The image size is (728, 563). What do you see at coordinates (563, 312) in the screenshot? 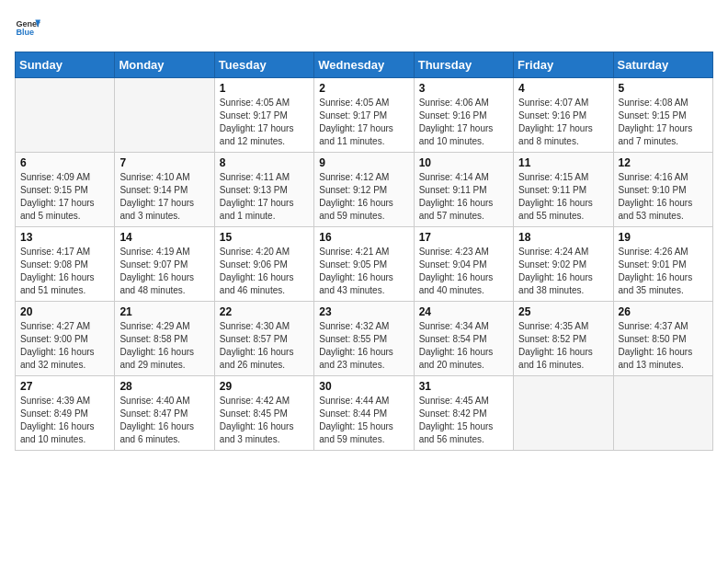
I see `day-number: 25` at bounding box center [563, 312].